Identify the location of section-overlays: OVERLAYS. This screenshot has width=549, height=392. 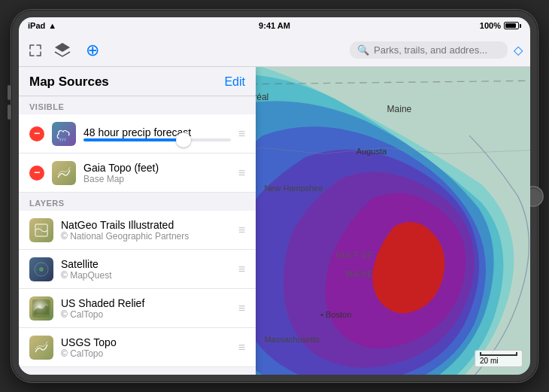
(137, 371).